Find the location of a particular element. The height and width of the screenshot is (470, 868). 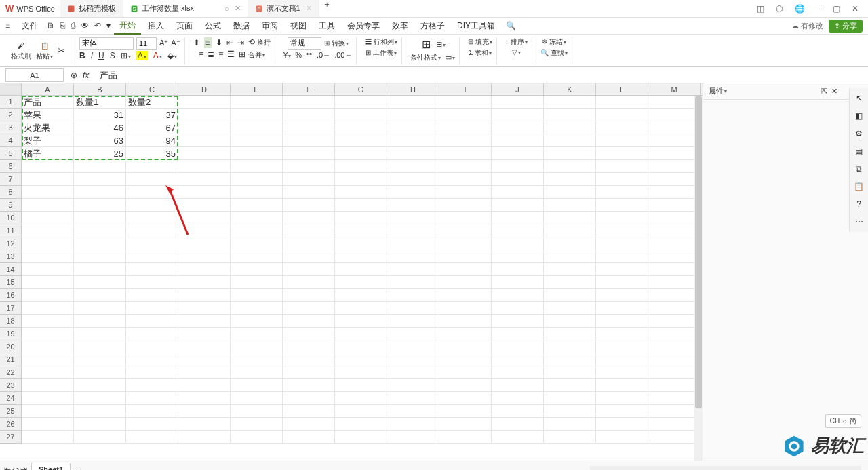

align-right-icon: ≡ is located at coordinates (221, 54).